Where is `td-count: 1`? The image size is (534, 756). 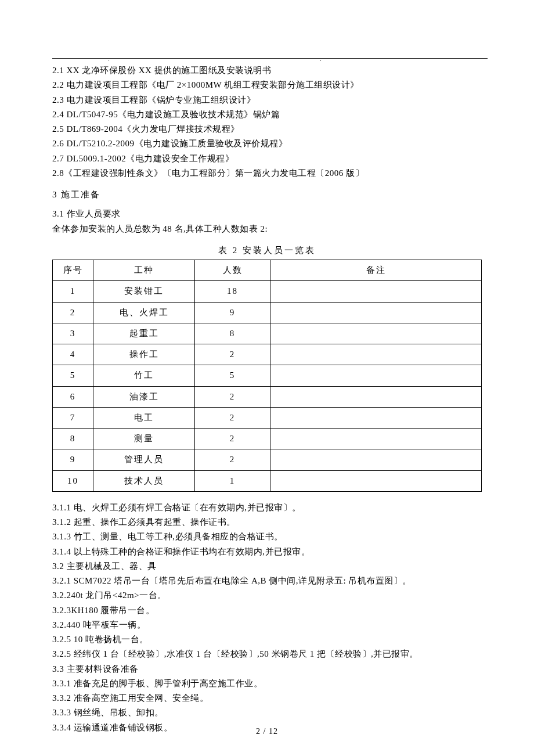
td-count: 1 is located at coordinates (233, 481).